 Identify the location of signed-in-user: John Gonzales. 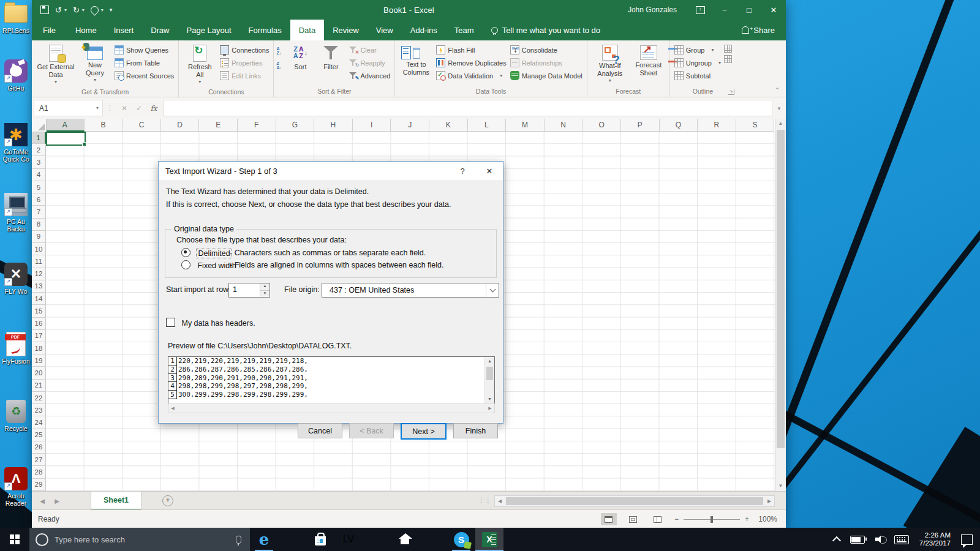
(652, 10).